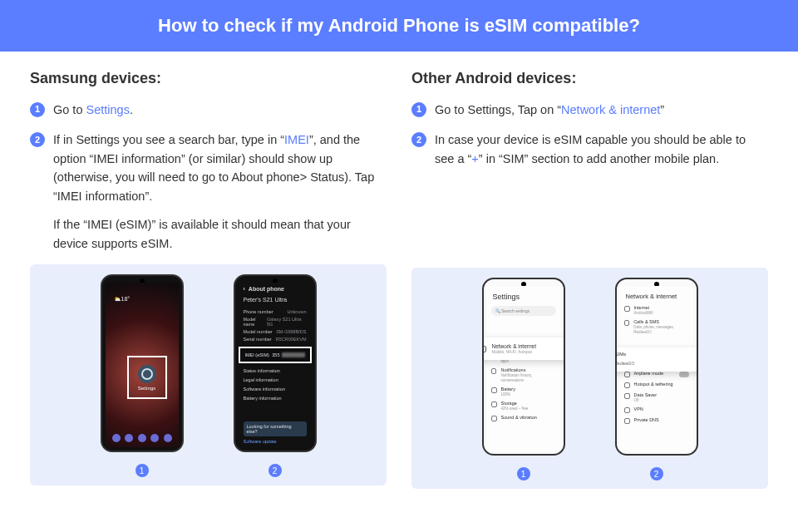 This screenshot has width=798, height=532. What do you see at coordinates (258, 355) in the screenshot?
I see `imei-label: IMEI (eSIM)` at bounding box center [258, 355].